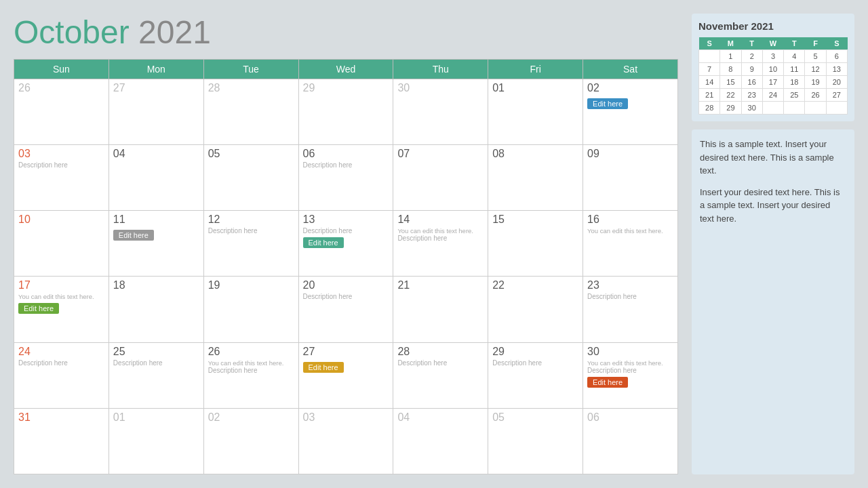  Describe the element at coordinates (536, 418) in the screenshot. I see `day-number: 05` at that location.